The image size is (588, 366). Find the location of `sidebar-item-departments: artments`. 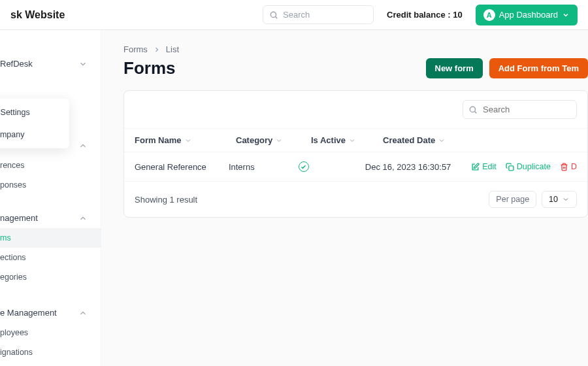

sidebar-item-departments: artments is located at coordinates (50, 364).